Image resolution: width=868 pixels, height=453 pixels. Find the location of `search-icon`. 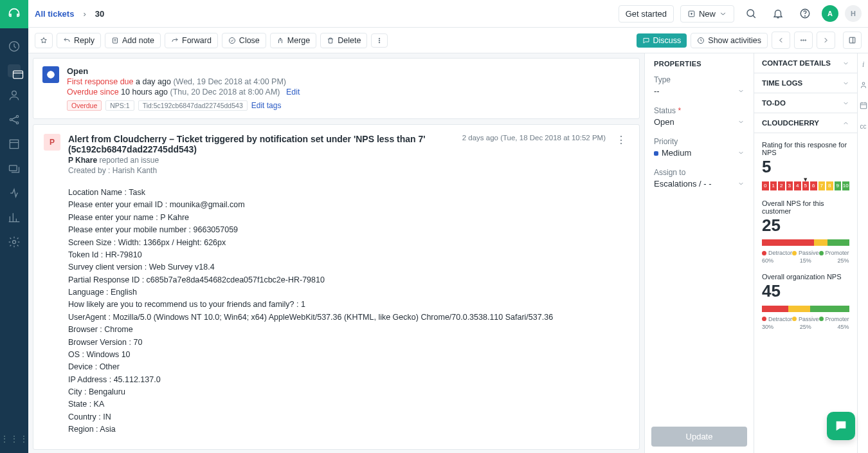

search-icon is located at coordinates (751, 14).